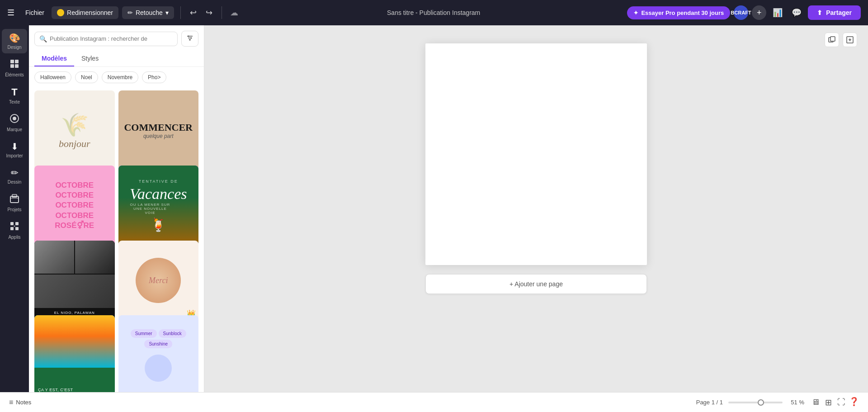  I want to click on panel-search-area: 🔍, so click(117, 36).